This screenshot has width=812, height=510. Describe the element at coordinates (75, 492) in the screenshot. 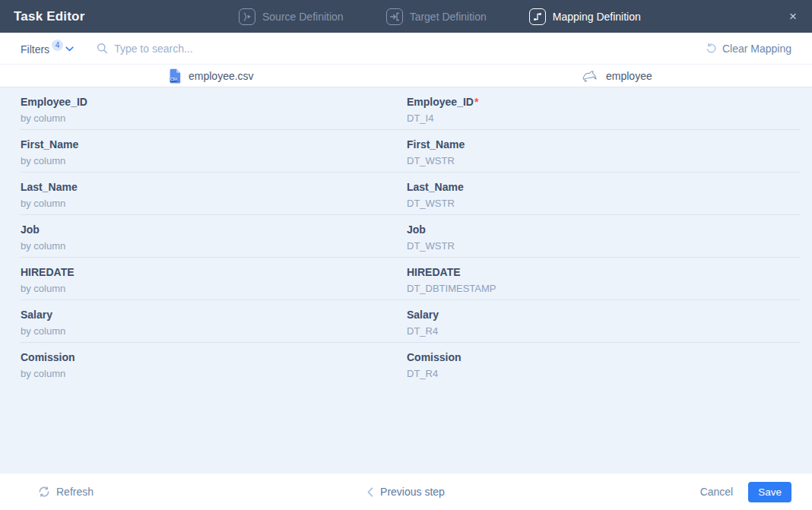

I see `refresh-label: Refresh` at that location.